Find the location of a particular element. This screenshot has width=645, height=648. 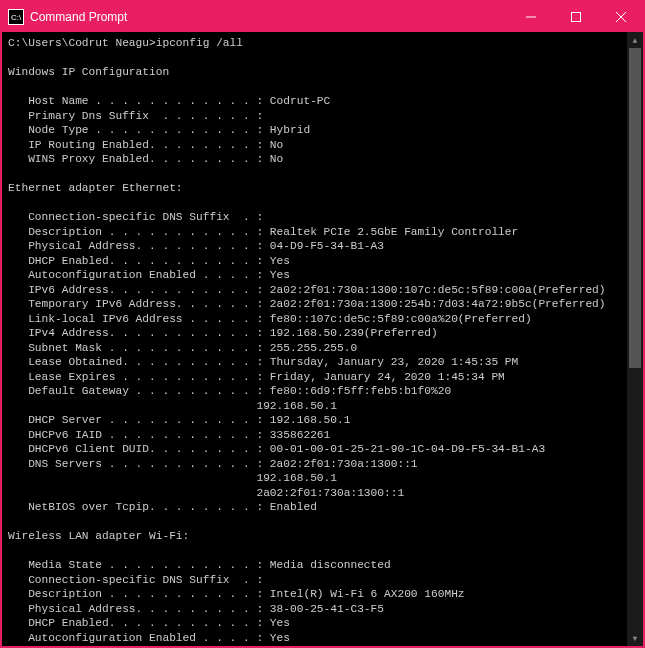

eth-gateway-value: fe80::6d9:f5ff:feb5:b1f0%20 is located at coordinates (360, 391).